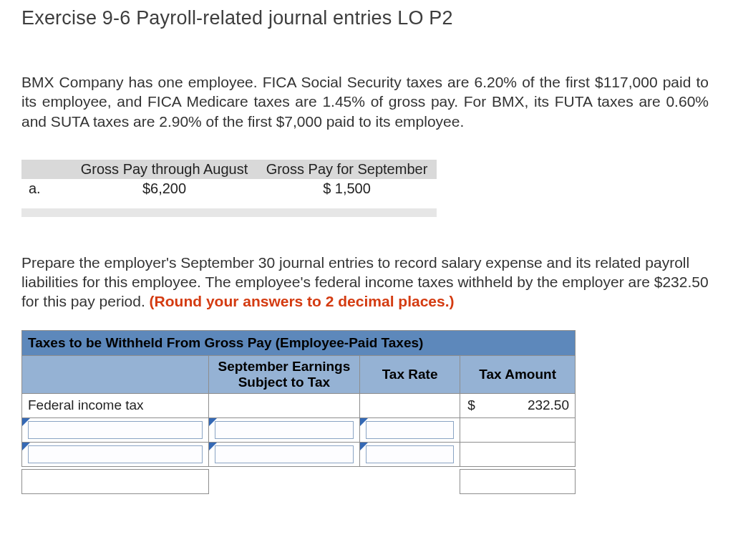 The width and height of the screenshot is (733, 560). I want to click on problem-intro: BMX Company has one employee. FICA Socia…, so click(365, 102).